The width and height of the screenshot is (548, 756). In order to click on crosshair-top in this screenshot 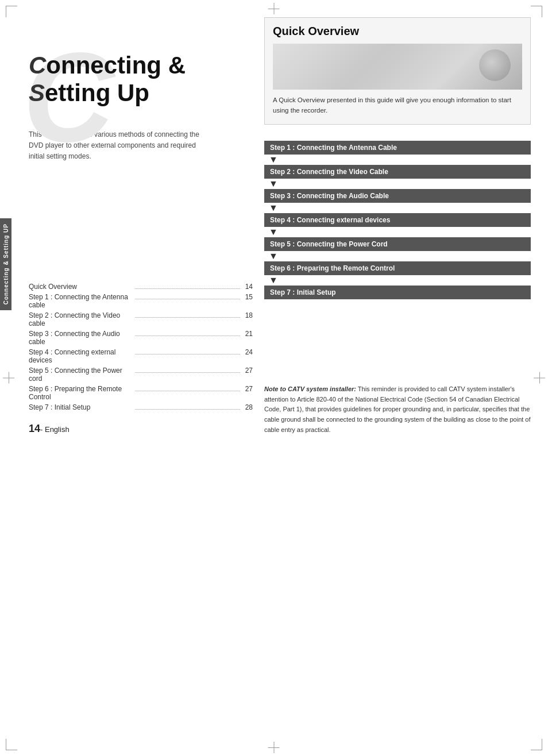, I will do `click(275, 9)`.